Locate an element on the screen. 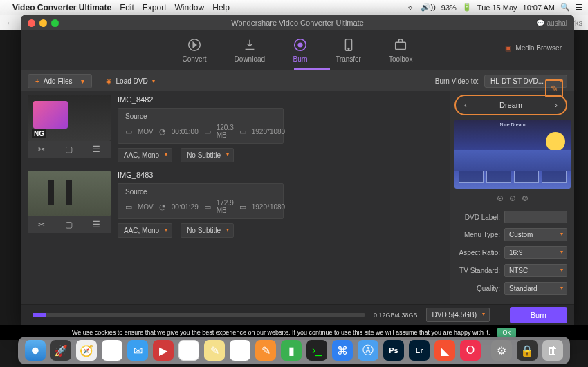 The image size is (588, 367). dock-opera: O is located at coordinates (470, 350).